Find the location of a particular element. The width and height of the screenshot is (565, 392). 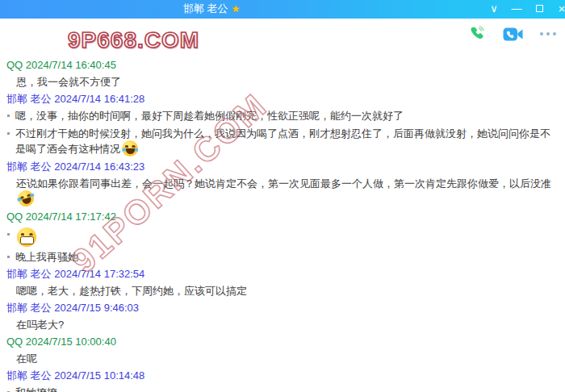

message-row: 嗯嗯，老大，趁热打铁，下周约她，应该可以搞定 is located at coordinates (282, 290).